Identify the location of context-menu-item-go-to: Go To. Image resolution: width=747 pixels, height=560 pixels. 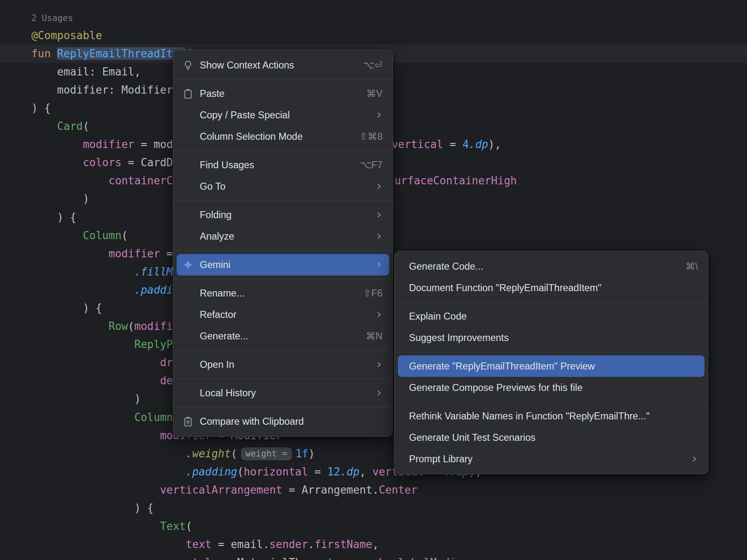
(283, 186).